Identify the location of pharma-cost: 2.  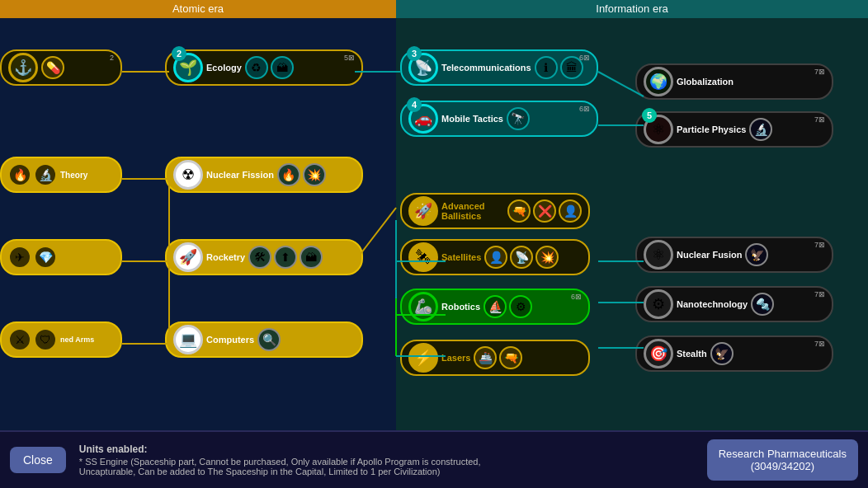
(112, 58).